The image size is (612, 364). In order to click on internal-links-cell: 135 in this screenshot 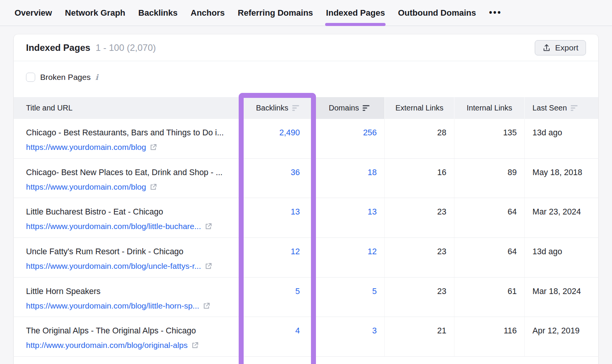, I will do `click(489, 138)`.